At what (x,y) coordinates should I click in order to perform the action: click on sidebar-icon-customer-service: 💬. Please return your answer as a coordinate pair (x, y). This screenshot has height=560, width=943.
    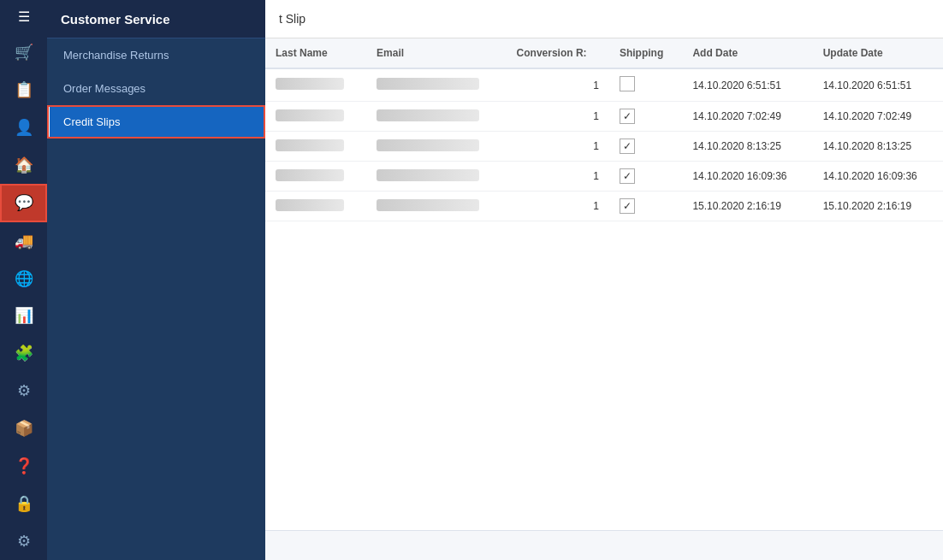
    Looking at the image, I should click on (24, 203).